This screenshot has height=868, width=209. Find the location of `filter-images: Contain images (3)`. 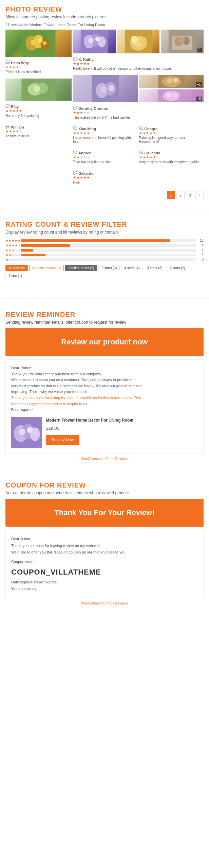

filter-images: Contain images (3) is located at coordinates (46, 268).